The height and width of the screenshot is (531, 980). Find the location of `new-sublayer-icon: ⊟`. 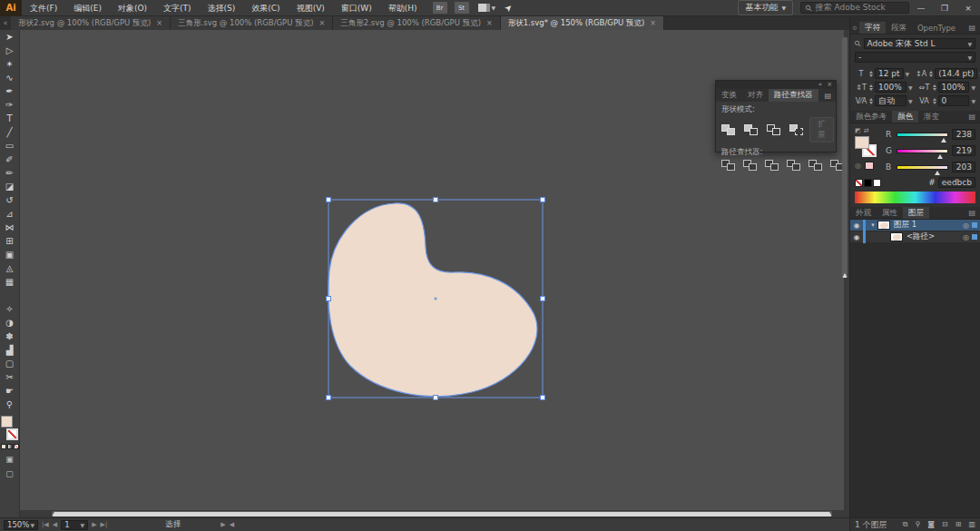

new-sublayer-icon: ⊟ is located at coordinates (946, 525).